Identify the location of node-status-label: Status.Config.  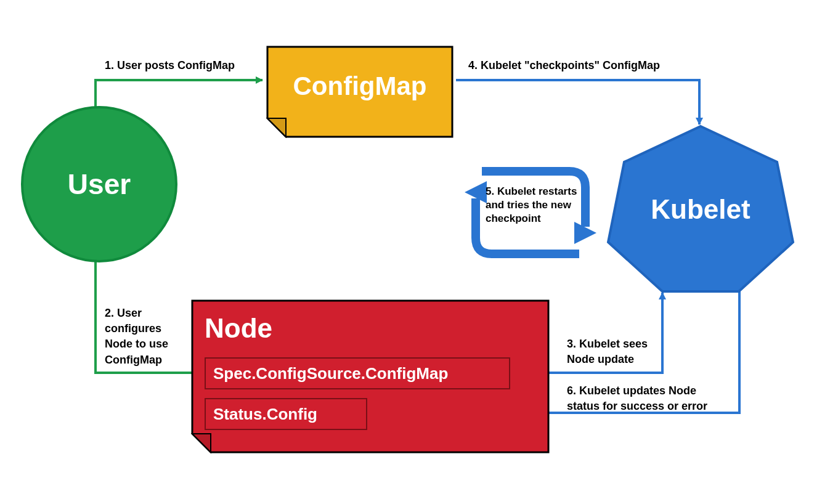
(265, 414).